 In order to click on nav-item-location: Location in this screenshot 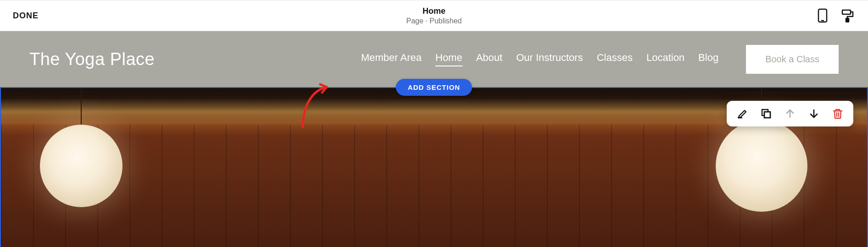, I will do `click(665, 59)`.